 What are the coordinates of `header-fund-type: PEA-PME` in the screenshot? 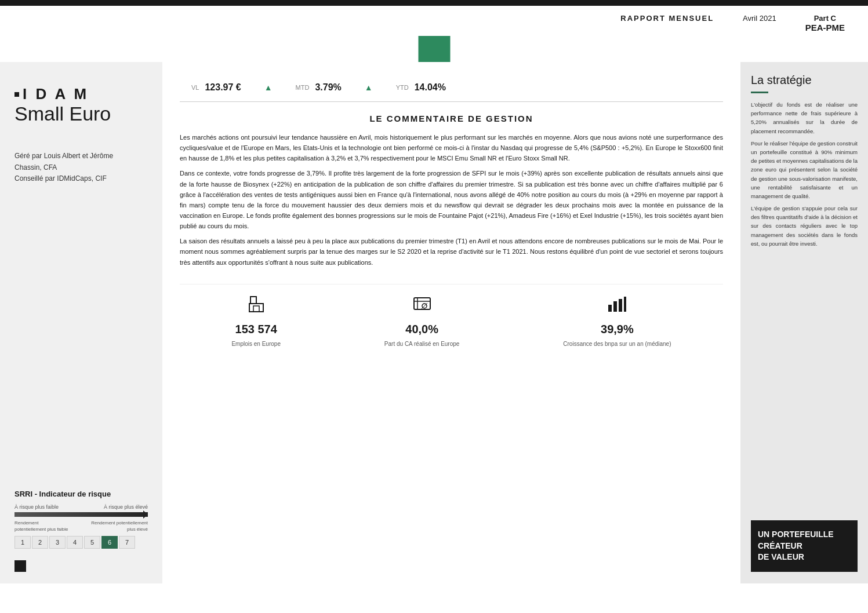 It's located at (825, 28).